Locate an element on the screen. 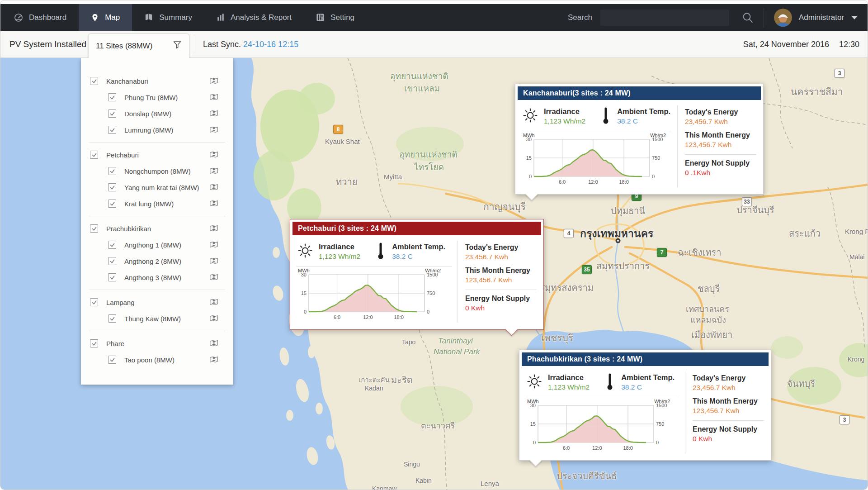  chevron-down-icon is located at coordinates (854, 18).